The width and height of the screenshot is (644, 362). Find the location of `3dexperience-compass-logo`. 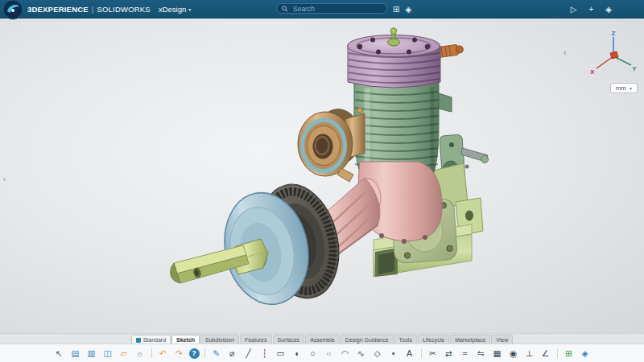

3dexperience-compass-logo is located at coordinates (13, 10).